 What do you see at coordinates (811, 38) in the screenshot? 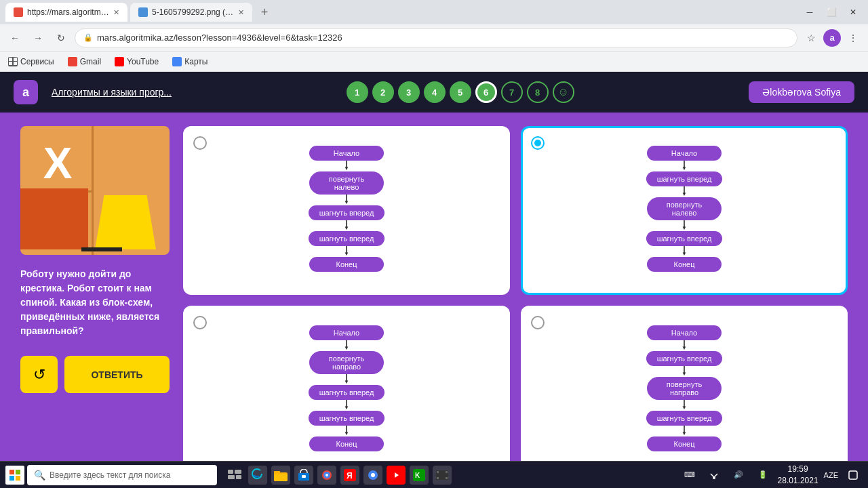
I see `bookmark-star-button: ☆` at bounding box center [811, 38].